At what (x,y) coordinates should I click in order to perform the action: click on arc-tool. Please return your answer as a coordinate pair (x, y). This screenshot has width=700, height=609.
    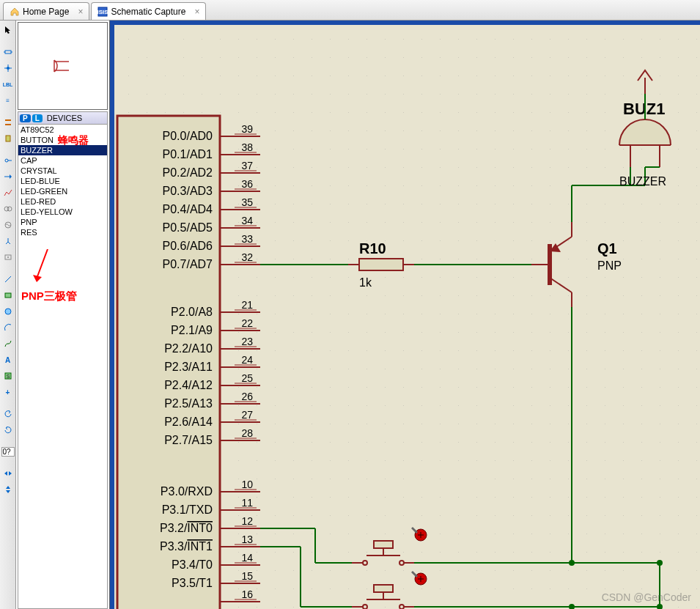
    Looking at the image, I should click on (8, 328).